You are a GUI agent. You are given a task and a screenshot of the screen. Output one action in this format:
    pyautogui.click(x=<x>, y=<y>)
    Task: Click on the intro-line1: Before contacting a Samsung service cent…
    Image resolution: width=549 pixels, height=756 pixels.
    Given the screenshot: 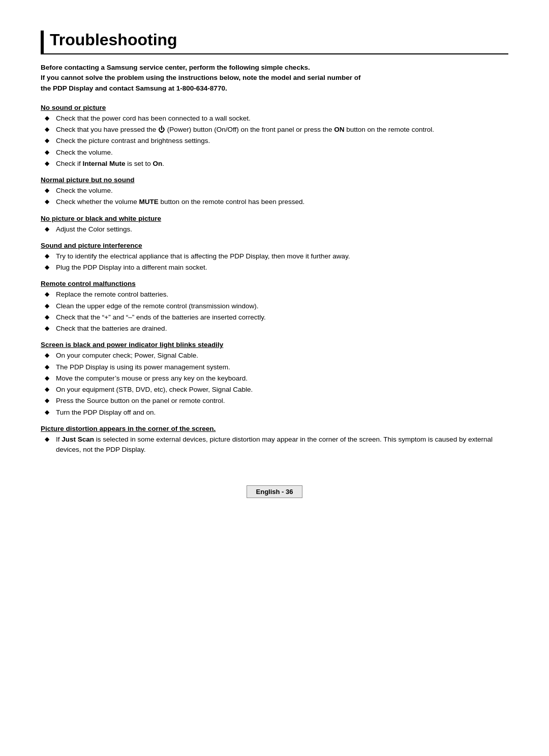 What is the action you would take?
    pyautogui.click(x=274, y=68)
    